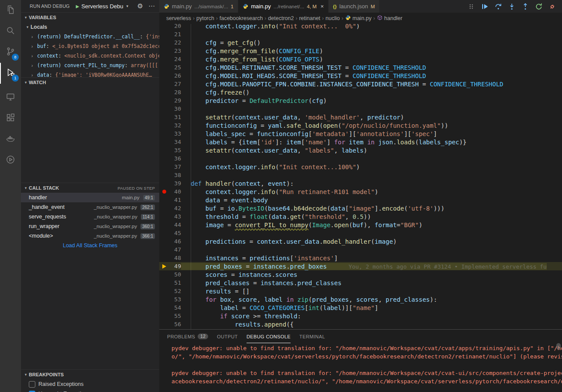 The width and height of the screenshot is (562, 392). What do you see at coordinates (281, 18) in the screenshot?
I see `breadcrumb-item: detectron2` at bounding box center [281, 18].